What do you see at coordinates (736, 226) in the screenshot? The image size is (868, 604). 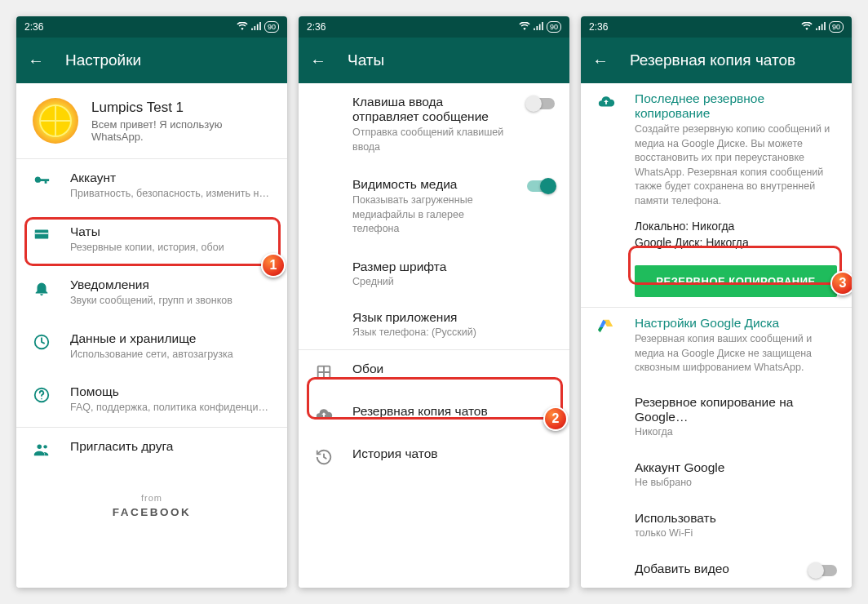 I see `last-local: Локально: Никогда` at bounding box center [736, 226].